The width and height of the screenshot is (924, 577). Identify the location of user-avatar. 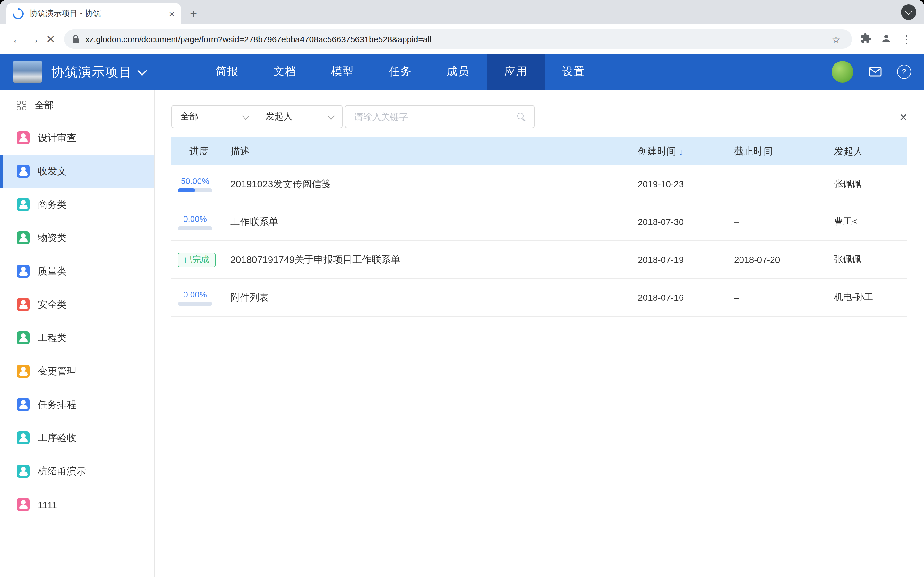
(842, 72).